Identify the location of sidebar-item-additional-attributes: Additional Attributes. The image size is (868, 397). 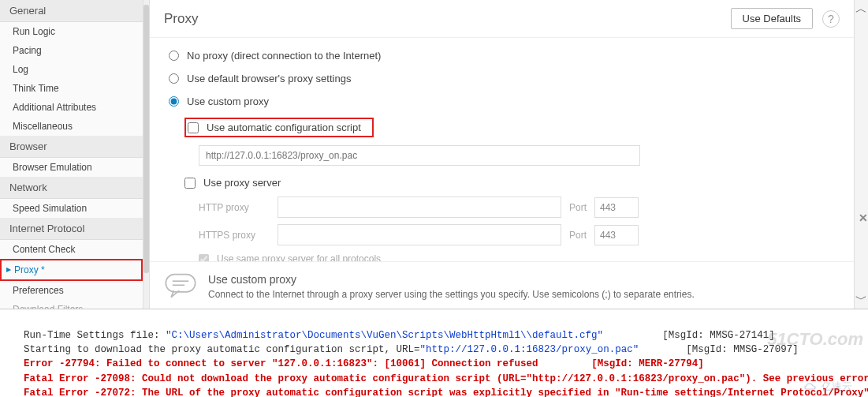
(71, 107).